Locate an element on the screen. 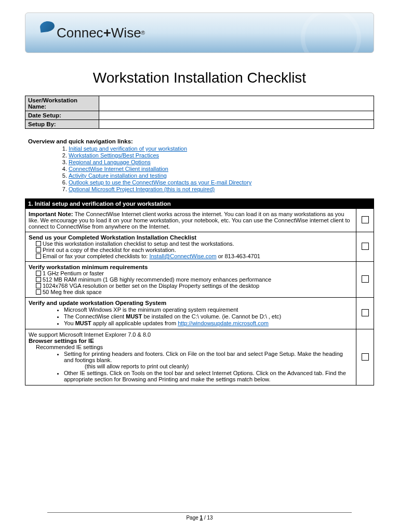 This screenshot has width=399, height=532. important-note-label: Important Note: is located at coordinates (51, 214).